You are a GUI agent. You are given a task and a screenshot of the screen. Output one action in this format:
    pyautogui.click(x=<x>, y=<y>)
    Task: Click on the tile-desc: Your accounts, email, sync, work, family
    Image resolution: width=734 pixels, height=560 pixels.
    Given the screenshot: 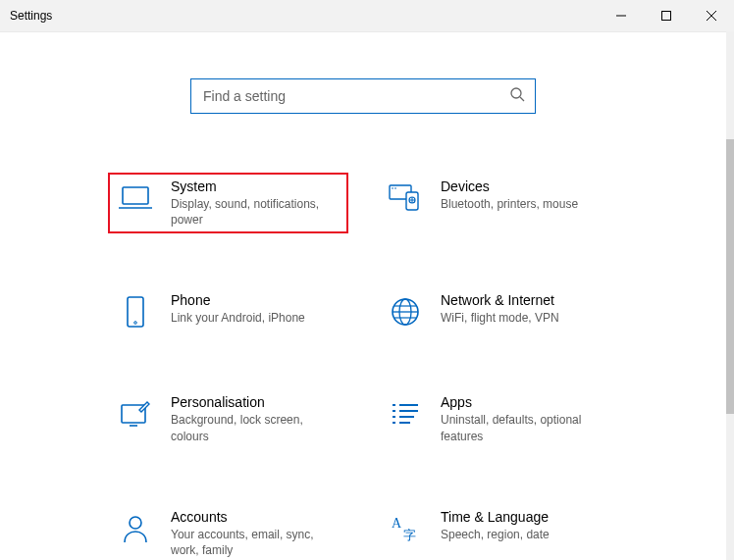 What is the action you would take?
    pyautogui.click(x=254, y=542)
    